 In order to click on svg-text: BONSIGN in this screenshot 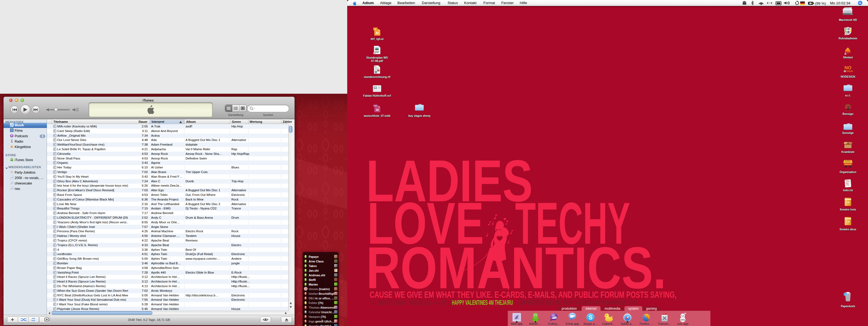, I will do `click(848, 111)`.